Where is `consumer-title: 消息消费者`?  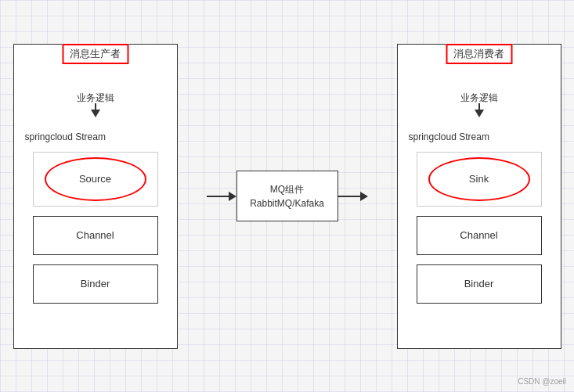
consumer-title: 消息消费者 is located at coordinates (479, 54).